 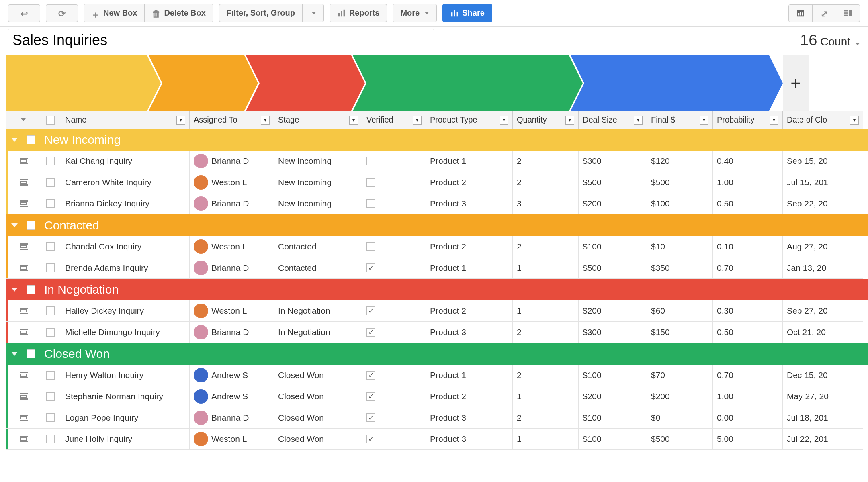 What do you see at coordinates (468, 83) in the screenshot?
I see `pipeline-stage: 5Closed Won` at bounding box center [468, 83].